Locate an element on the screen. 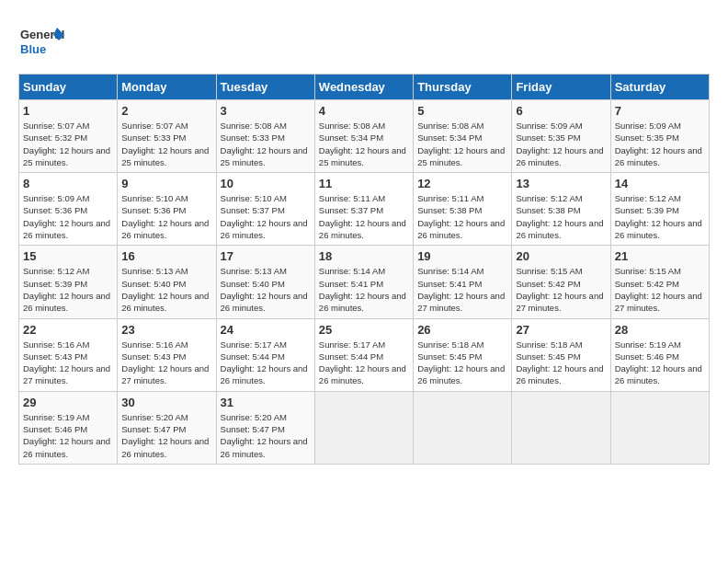 The image size is (728, 563). calendar-day-cell: 25 Sunrise: 5:17 AM Sunset: 5:44 PM Dayl… is located at coordinates (364, 355).